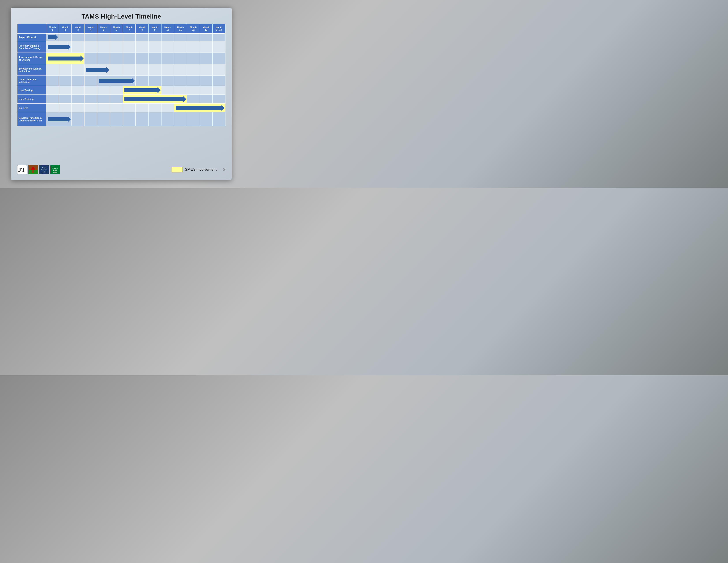 The image size is (728, 563). What do you see at coordinates (53, 90) in the screenshot?
I see `testing-m1` at bounding box center [53, 90].